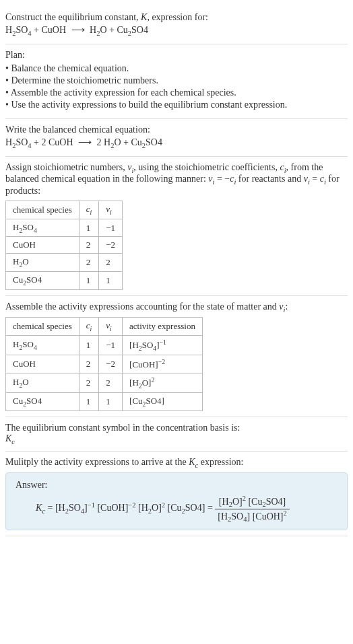 The width and height of the screenshot is (353, 644). What do you see at coordinates (176, 435) in the screenshot?
I see `symbol-section: The equilibrium constant symbol in the c…` at bounding box center [176, 435].